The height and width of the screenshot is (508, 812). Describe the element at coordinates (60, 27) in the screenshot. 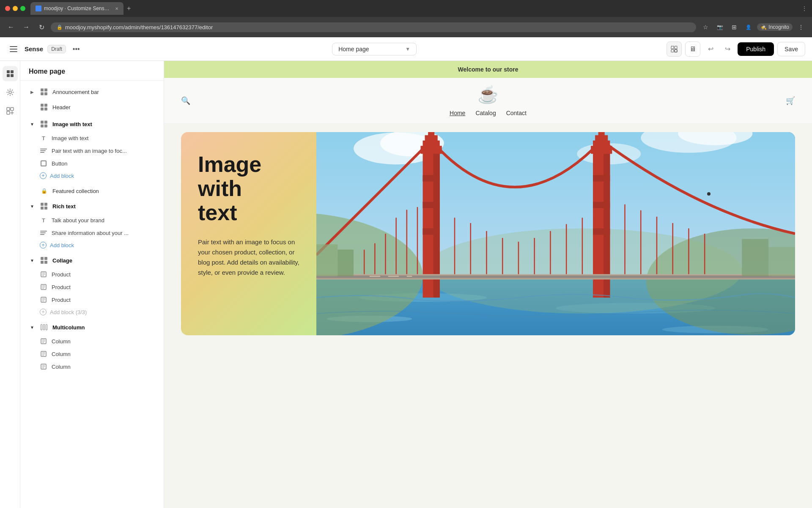

I see `lock-icon: 🔒` at that location.